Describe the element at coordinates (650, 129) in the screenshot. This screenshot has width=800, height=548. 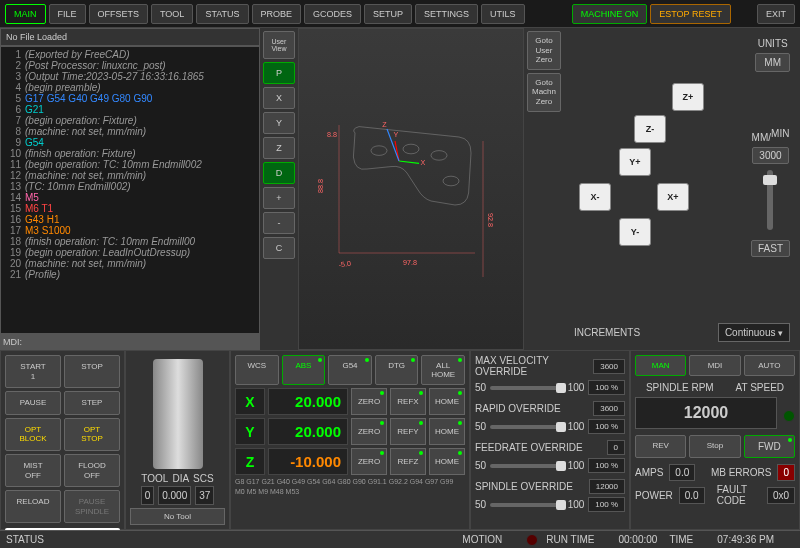
I see `jog-z-minus: Z-` at that location.